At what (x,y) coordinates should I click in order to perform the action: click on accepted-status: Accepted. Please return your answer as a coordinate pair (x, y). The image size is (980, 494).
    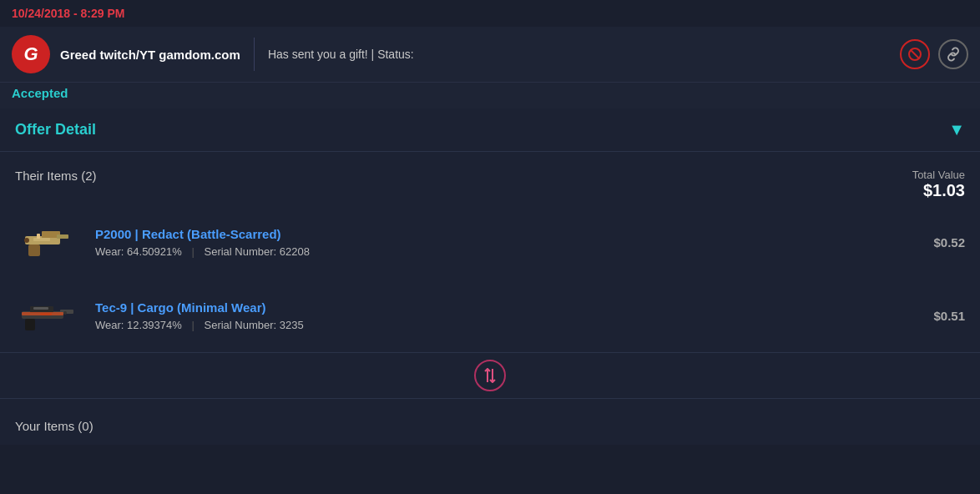
    Looking at the image, I should click on (490, 95).